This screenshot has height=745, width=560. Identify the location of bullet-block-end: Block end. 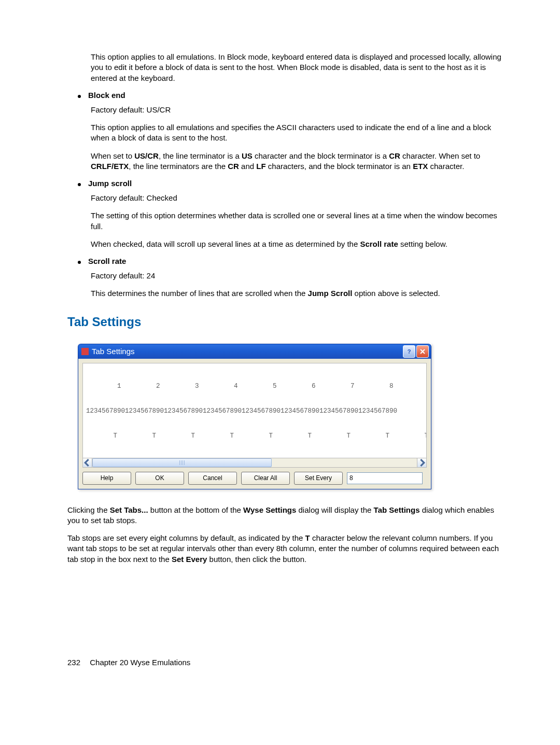
(290, 95).